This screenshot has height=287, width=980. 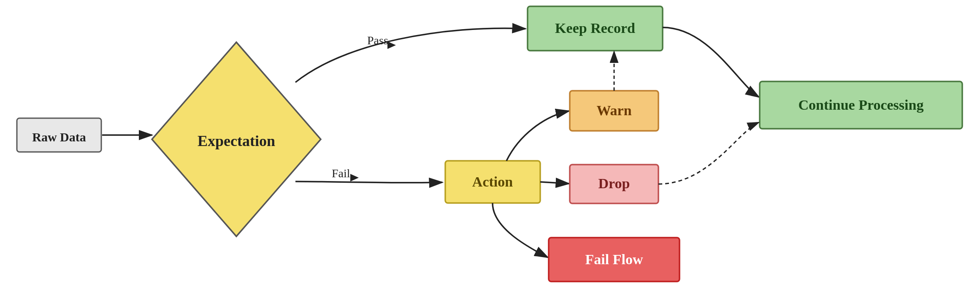 What do you see at coordinates (59, 137) in the screenshot?
I see `raw-data-label: Raw Data` at bounding box center [59, 137].